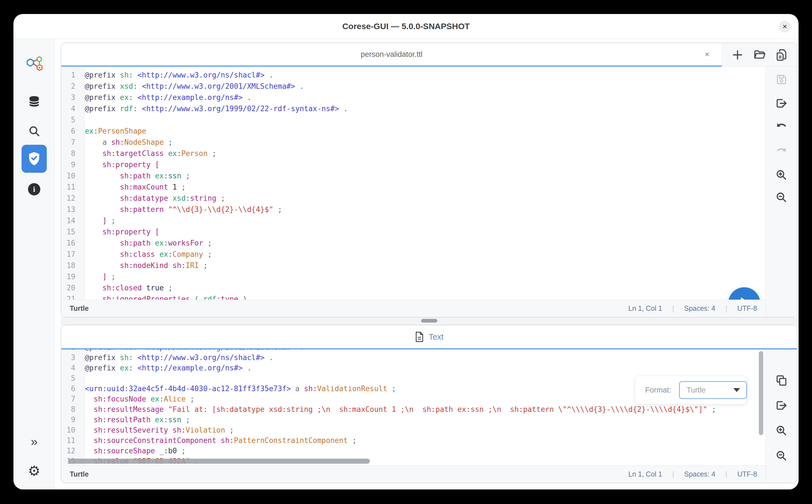  What do you see at coordinates (413, 430) in the screenshot?
I see `code-line: 10 sh:resultSeverity sh:Violation ;` at bounding box center [413, 430].